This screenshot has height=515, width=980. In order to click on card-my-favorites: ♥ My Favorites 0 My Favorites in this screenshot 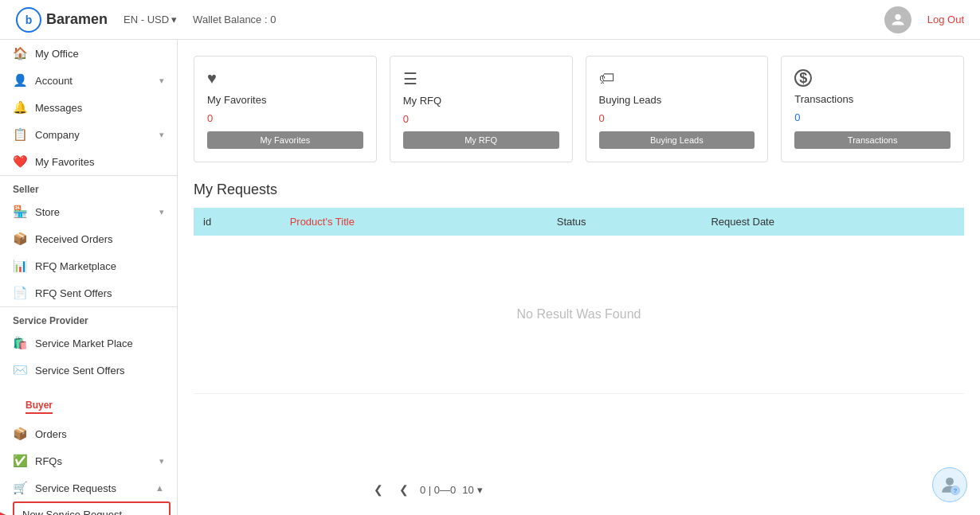, I will do `click(285, 109)`.